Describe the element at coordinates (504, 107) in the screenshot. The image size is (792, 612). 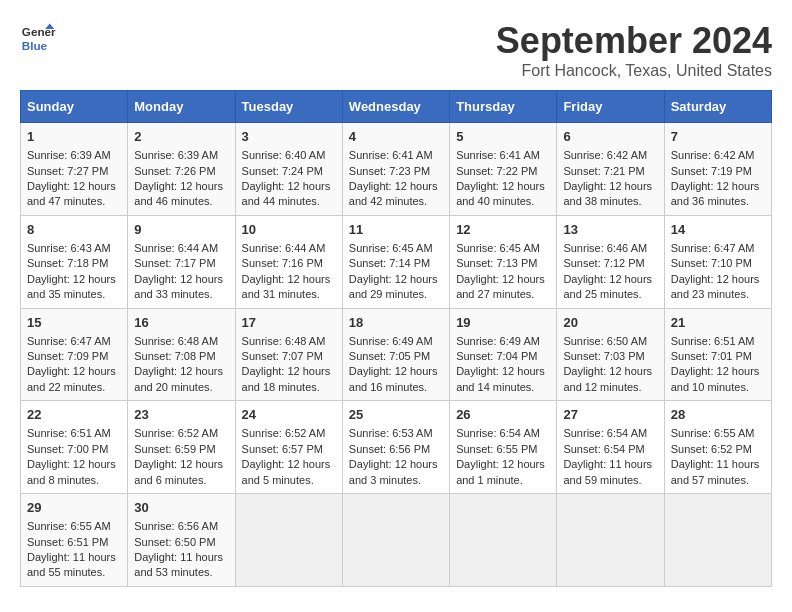
I see `header-day-thursday: Thursday` at that location.